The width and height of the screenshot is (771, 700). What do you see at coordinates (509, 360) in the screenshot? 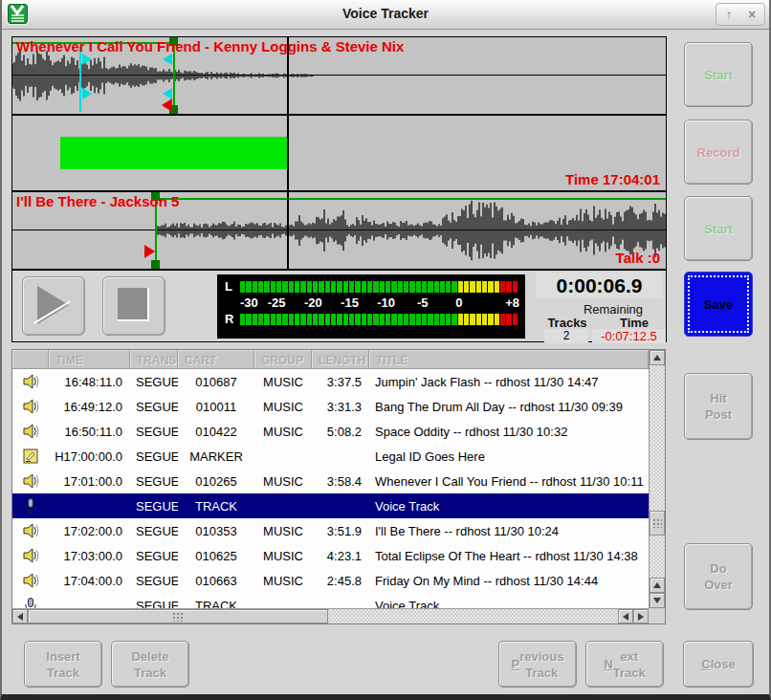
I see `column-header-title: TITLE` at bounding box center [509, 360].